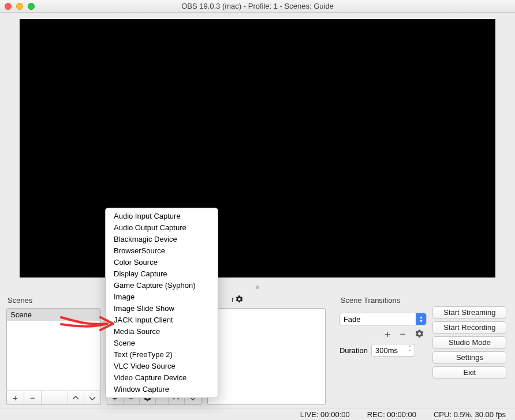 The image size is (515, 420). What do you see at coordinates (162, 378) in the screenshot?
I see `menu-item-video-capture-device: Video Capture Device` at bounding box center [162, 378].